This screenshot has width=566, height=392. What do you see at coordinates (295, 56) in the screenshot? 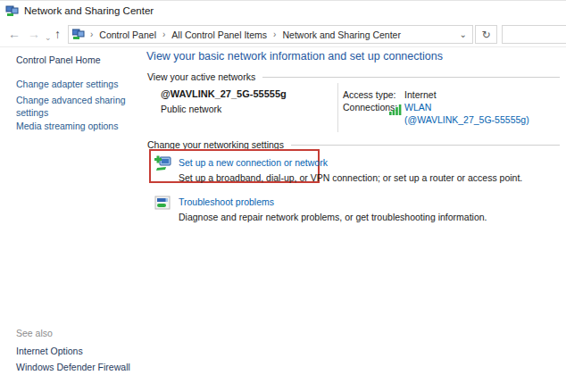
I see `page-title: View your basic network information and …` at bounding box center [295, 56].